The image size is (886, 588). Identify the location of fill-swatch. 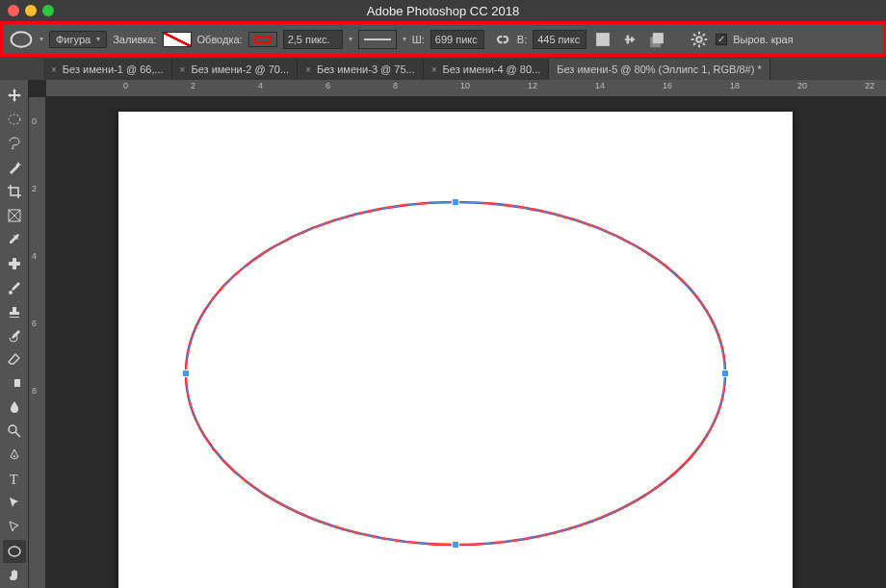
(177, 39).